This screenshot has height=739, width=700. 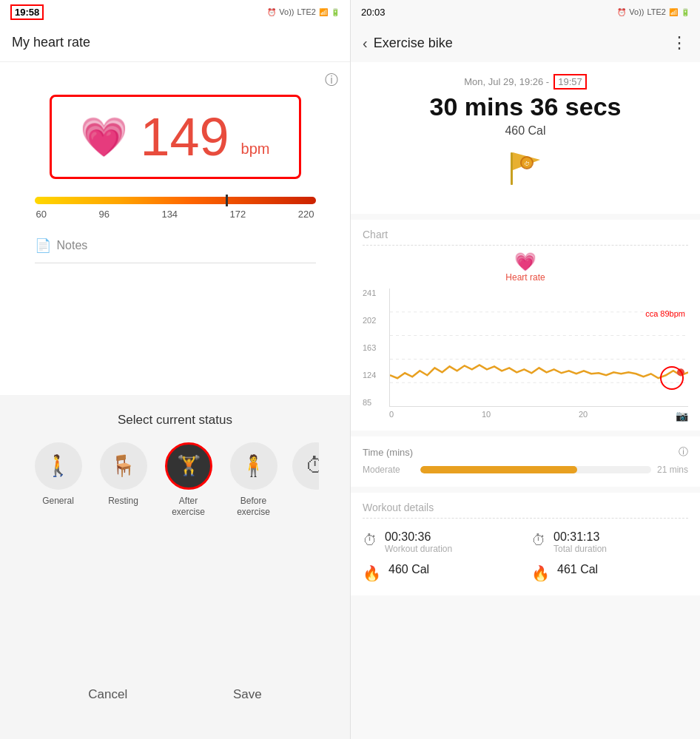 What do you see at coordinates (226, 200) in the screenshot?
I see `hr-indicator` at bounding box center [226, 200].